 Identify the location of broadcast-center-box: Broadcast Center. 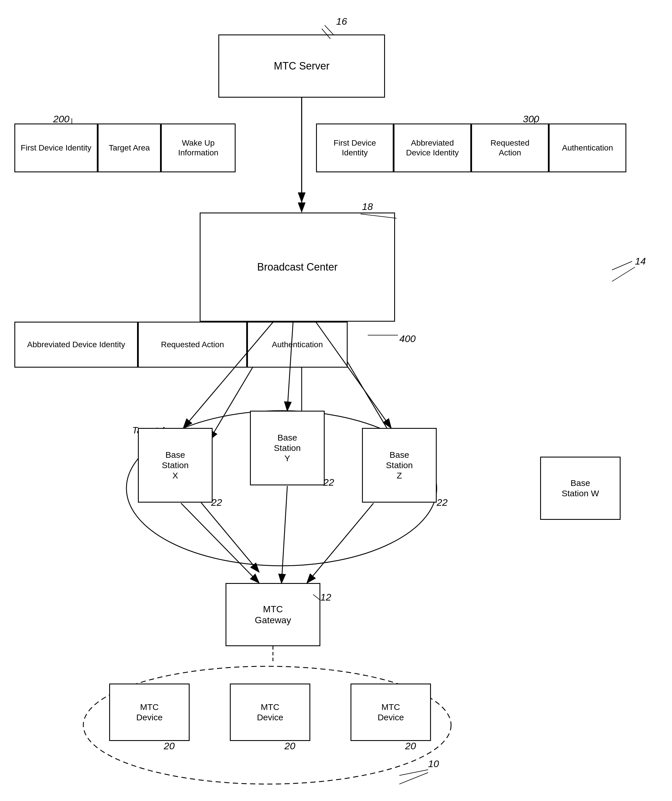
(297, 267).